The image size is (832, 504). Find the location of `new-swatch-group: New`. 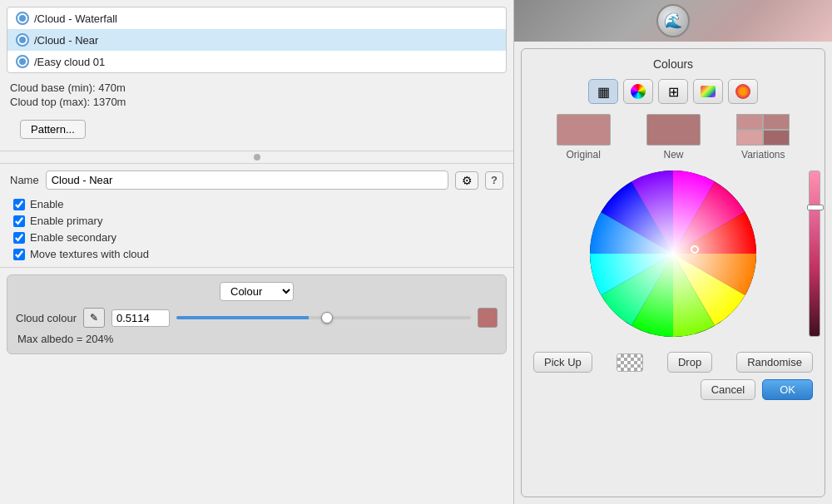

new-swatch-group: New is located at coordinates (674, 137).